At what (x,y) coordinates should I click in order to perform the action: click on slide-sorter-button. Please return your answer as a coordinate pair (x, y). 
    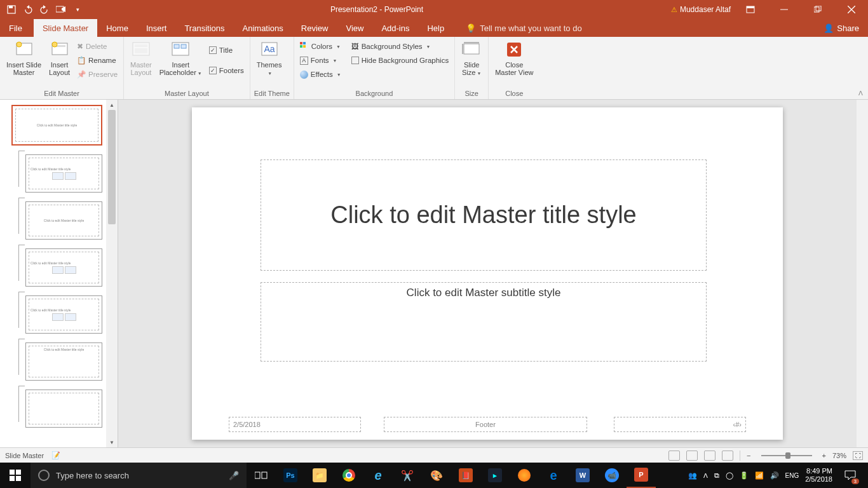
    Looking at the image, I should click on (692, 456).